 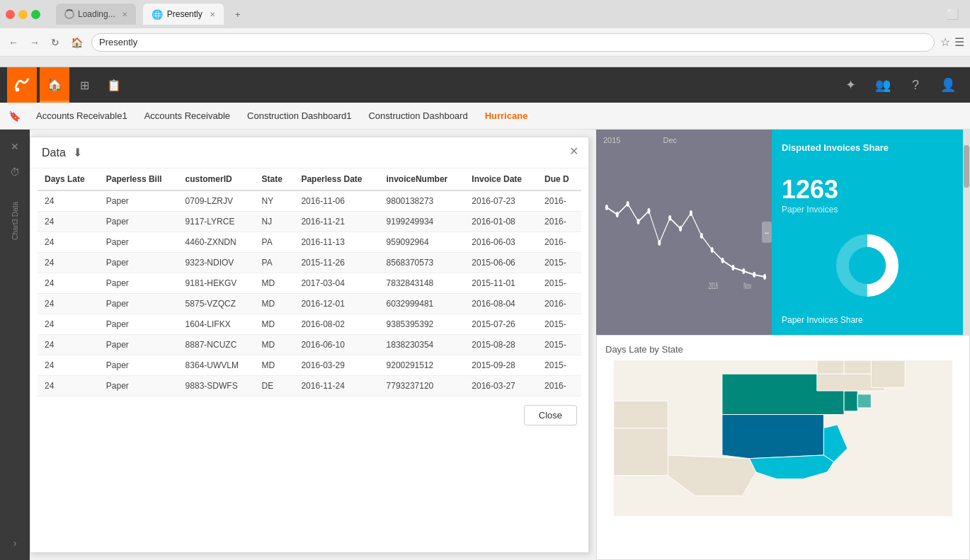 What do you see at coordinates (275, 263) in the screenshot?
I see `table-cell: PA` at bounding box center [275, 263].